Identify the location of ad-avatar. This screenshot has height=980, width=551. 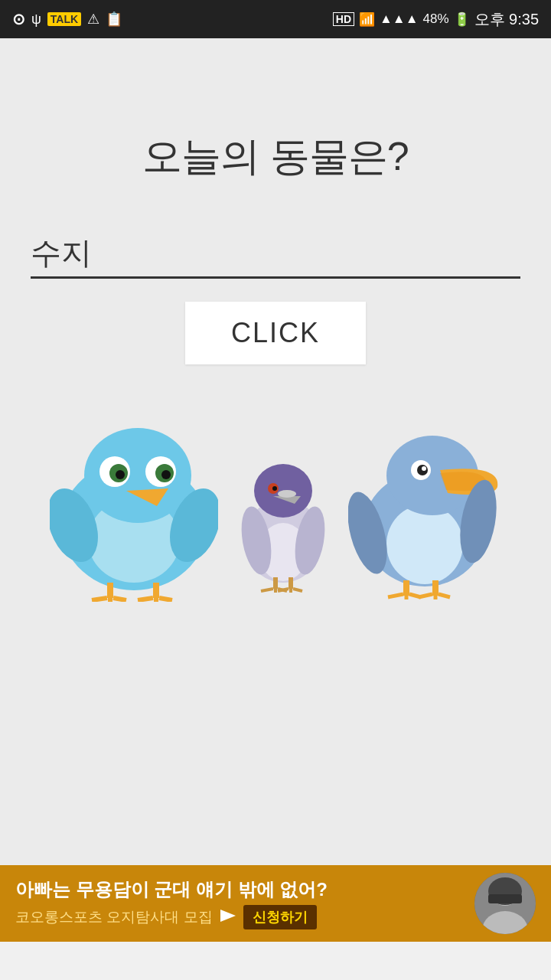
(505, 903).